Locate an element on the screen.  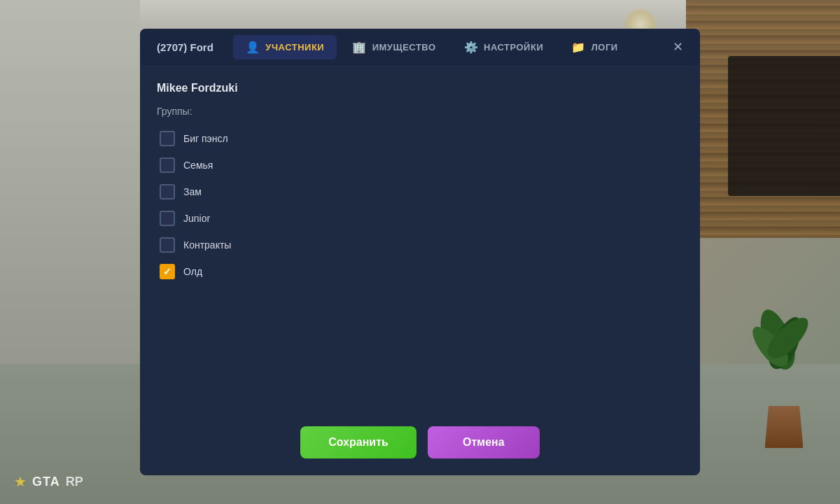
dialog-footer: Сохранить Отмена is located at coordinates (420, 445).